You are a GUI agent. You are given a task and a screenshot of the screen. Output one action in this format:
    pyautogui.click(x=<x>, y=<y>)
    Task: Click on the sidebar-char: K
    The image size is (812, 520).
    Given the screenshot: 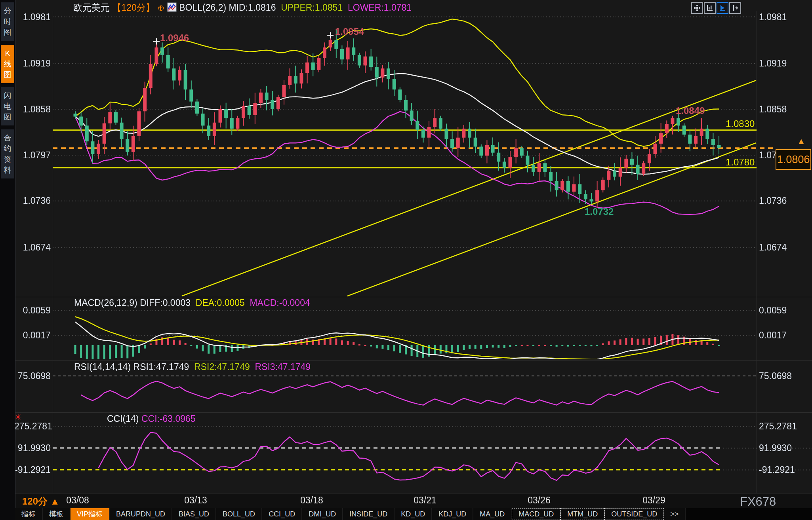 What is the action you would take?
    pyautogui.click(x=8, y=53)
    